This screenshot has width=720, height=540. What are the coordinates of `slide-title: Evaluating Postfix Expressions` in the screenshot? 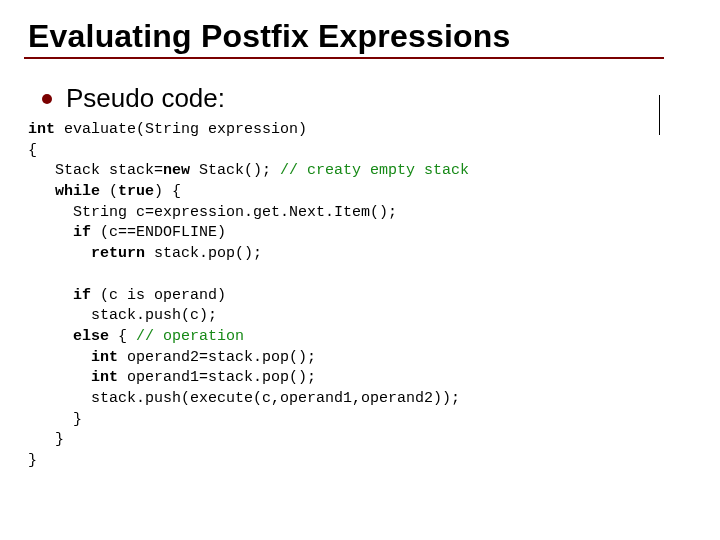 It's located at (360, 36).